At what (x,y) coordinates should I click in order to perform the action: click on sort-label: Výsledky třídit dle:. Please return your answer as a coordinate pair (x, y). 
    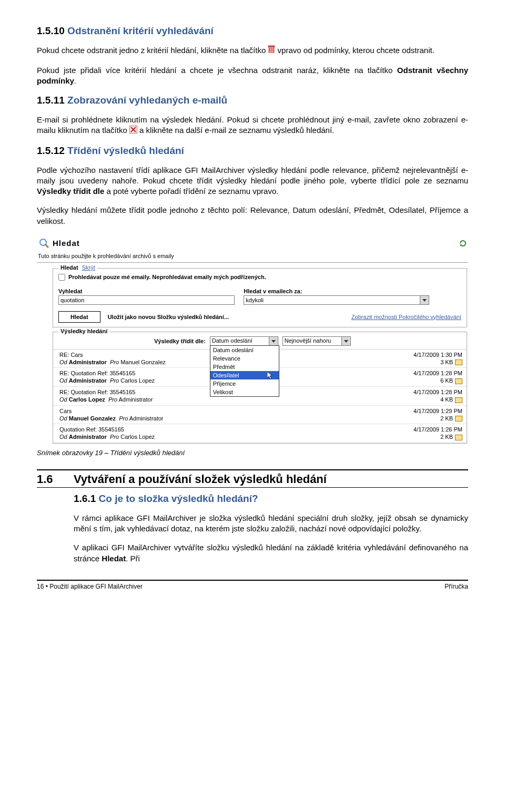
    Looking at the image, I should click on (180, 341).